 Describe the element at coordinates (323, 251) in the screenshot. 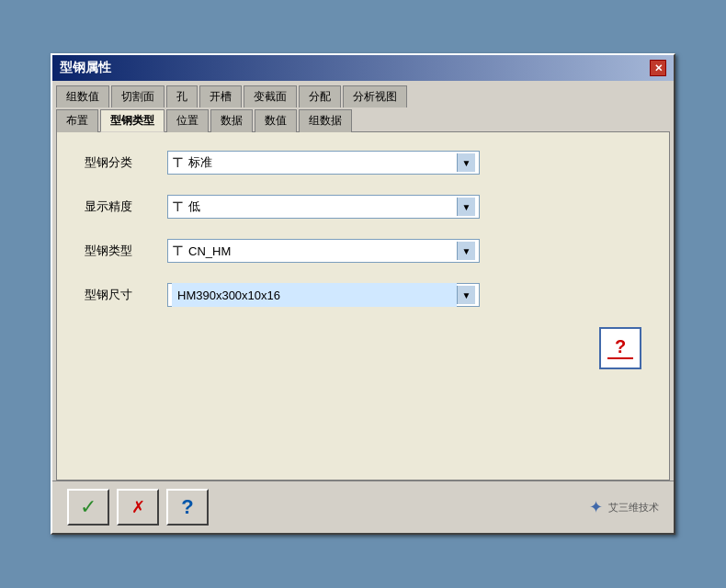

I see `section-type-dropdown: ⊤ CN_HM ▼` at that location.